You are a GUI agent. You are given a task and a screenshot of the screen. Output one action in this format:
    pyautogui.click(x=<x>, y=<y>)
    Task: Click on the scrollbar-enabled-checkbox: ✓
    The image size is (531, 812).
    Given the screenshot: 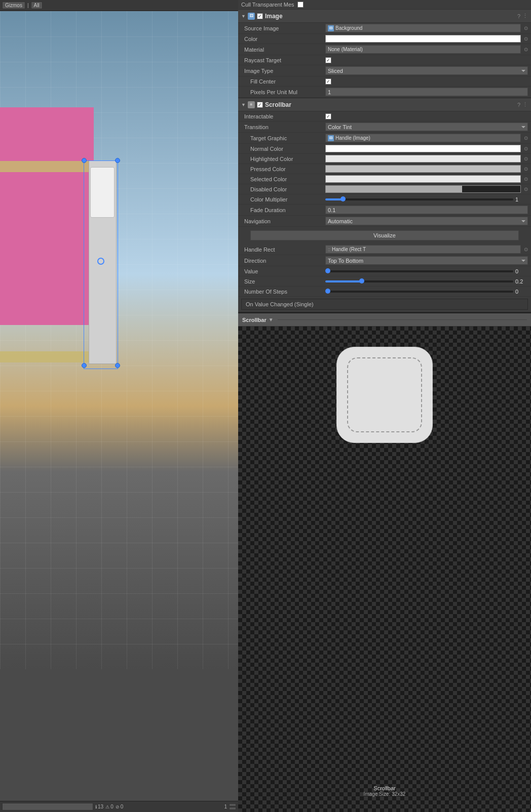 What is the action you would take?
    pyautogui.click(x=260, y=105)
    